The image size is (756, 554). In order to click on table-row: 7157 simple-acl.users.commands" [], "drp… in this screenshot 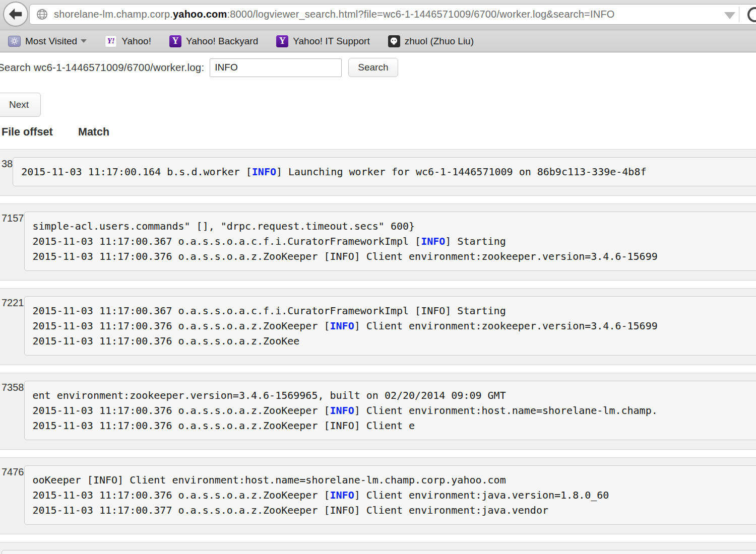, I will do `click(378, 242)`.